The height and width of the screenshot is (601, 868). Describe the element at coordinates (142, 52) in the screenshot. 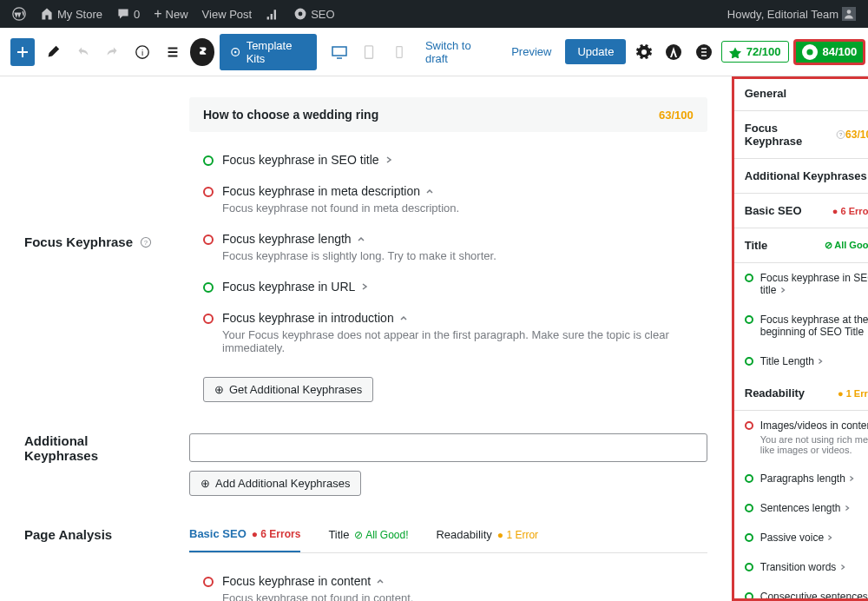

I see `info-button: i` at that location.